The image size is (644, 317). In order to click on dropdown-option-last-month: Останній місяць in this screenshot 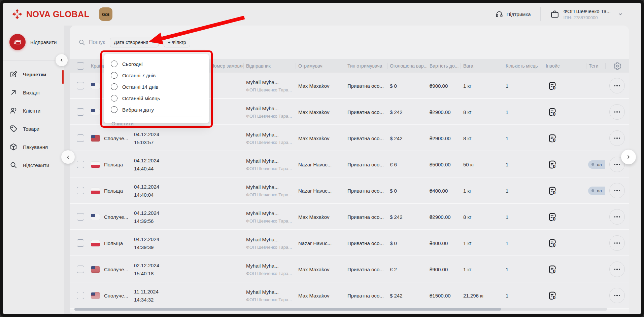, I will do `click(160, 98)`.